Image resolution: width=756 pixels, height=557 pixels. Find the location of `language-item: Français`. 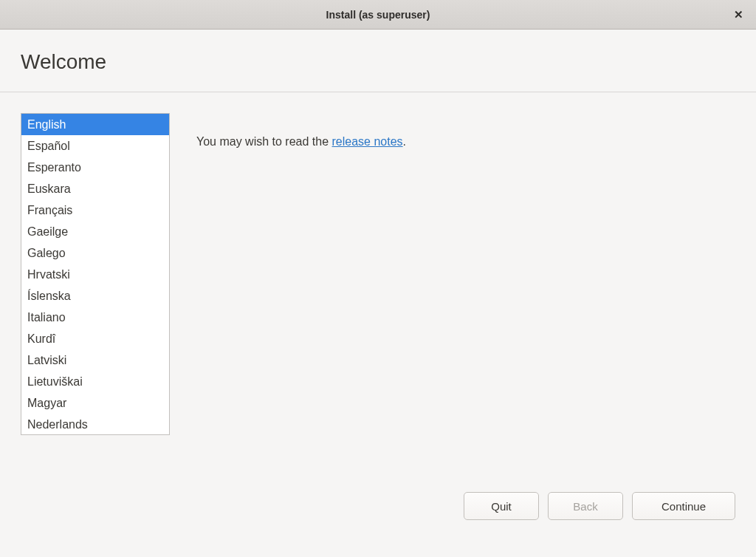

language-item: Français is located at coordinates (95, 210).